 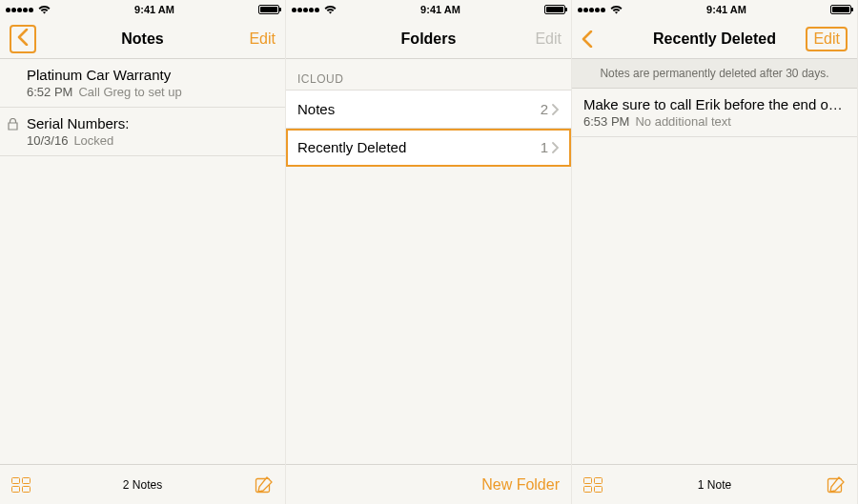 What do you see at coordinates (143, 131) in the screenshot?
I see `note-row: Serial Numbers: 10/3/16Locked` at bounding box center [143, 131].